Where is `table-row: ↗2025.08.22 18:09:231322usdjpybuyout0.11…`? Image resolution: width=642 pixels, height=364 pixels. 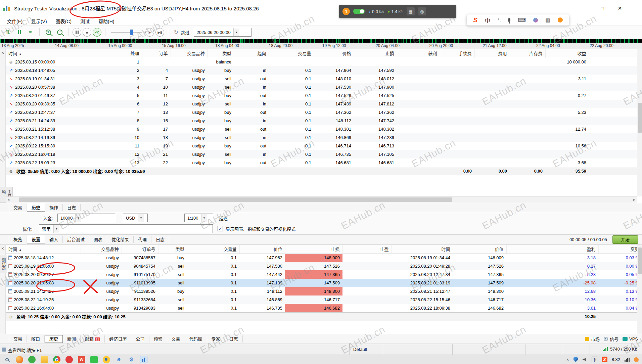 table-row: ↗2025.08.22 18:09:231322usdjpybuyout0.11… is located at coordinates (324, 163).